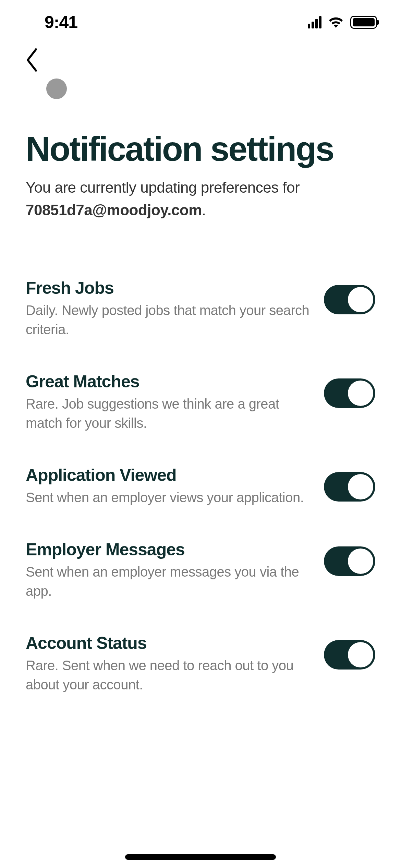 This screenshot has width=401, height=868. I want to click on setting-text: Application Viewed Sent when an employer…, so click(175, 486).